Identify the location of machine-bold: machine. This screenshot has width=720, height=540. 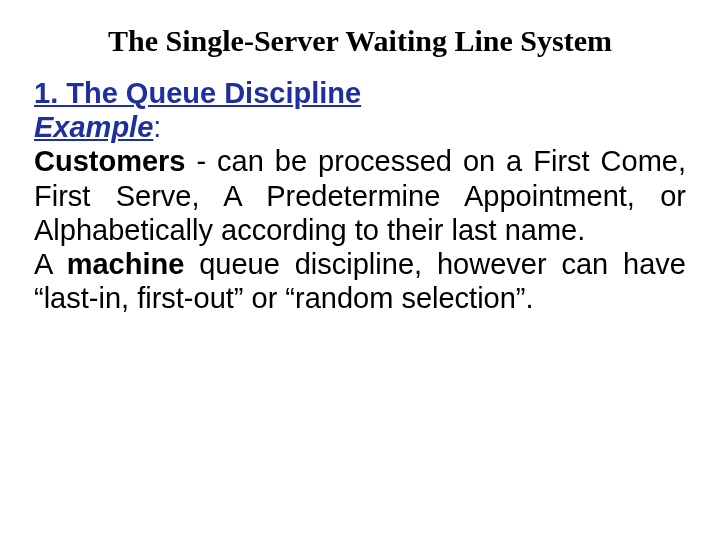
(126, 264).